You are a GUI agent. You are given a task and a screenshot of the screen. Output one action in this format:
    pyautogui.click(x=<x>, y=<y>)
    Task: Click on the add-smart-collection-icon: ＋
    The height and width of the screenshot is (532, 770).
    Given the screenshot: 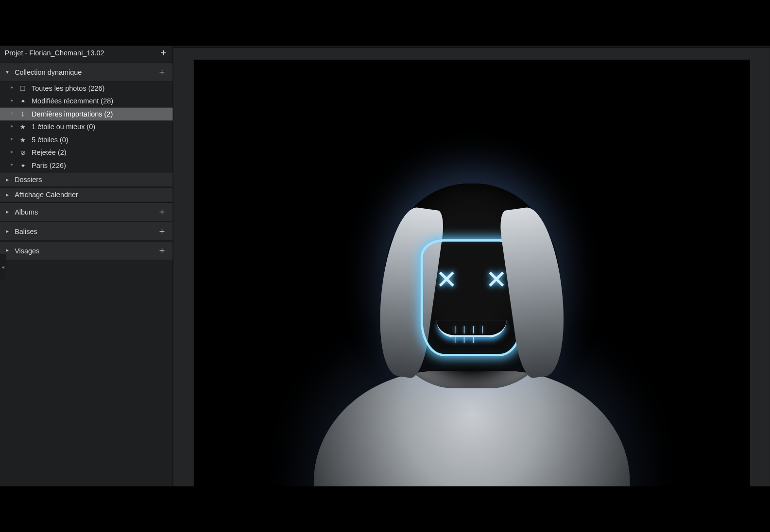 What is the action you would take?
    pyautogui.click(x=162, y=72)
    